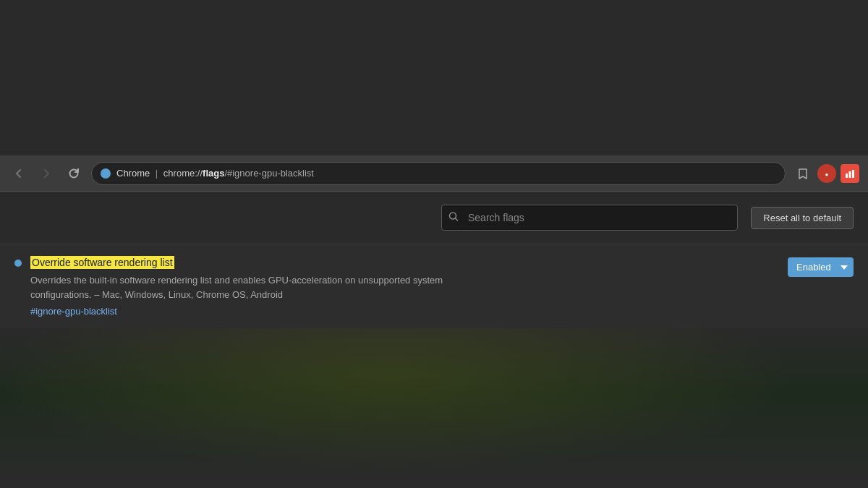 Image resolution: width=868 pixels, height=488 pixels. Describe the element at coordinates (216, 174) in the screenshot. I see `address-text: Chrome | chrome://flags/#ignore-gpu-blac…` at that location.